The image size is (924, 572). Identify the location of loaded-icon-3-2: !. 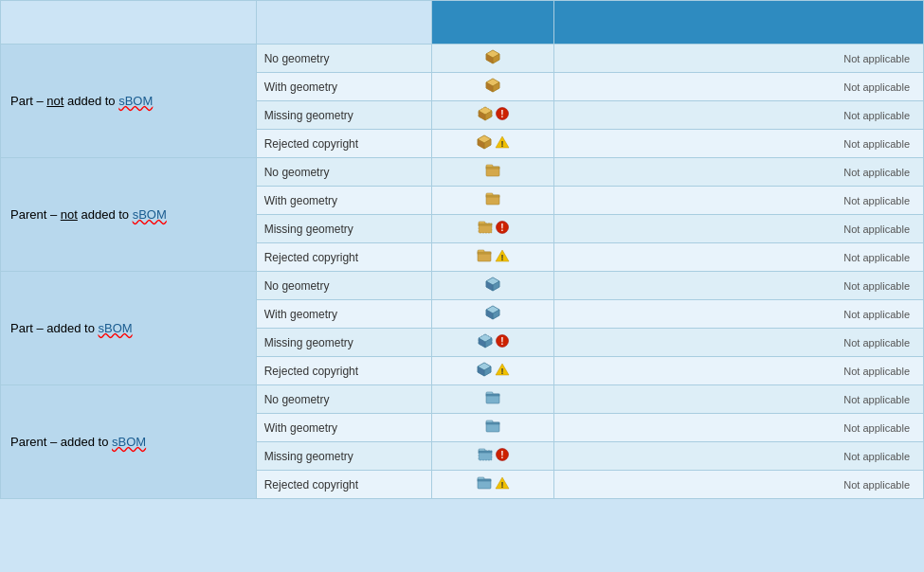
(493, 456).